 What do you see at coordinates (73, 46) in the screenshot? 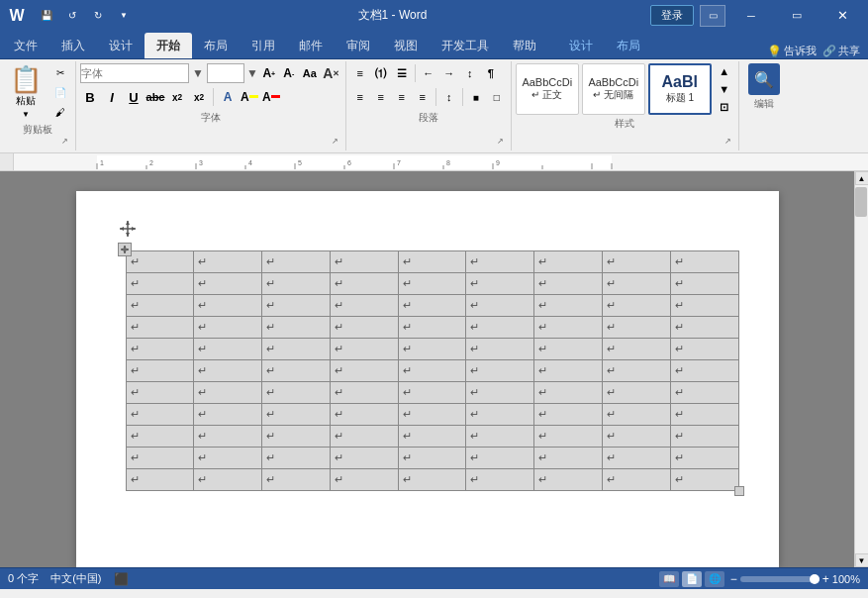
I see `tab-insert: 插入` at bounding box center [73, 46].